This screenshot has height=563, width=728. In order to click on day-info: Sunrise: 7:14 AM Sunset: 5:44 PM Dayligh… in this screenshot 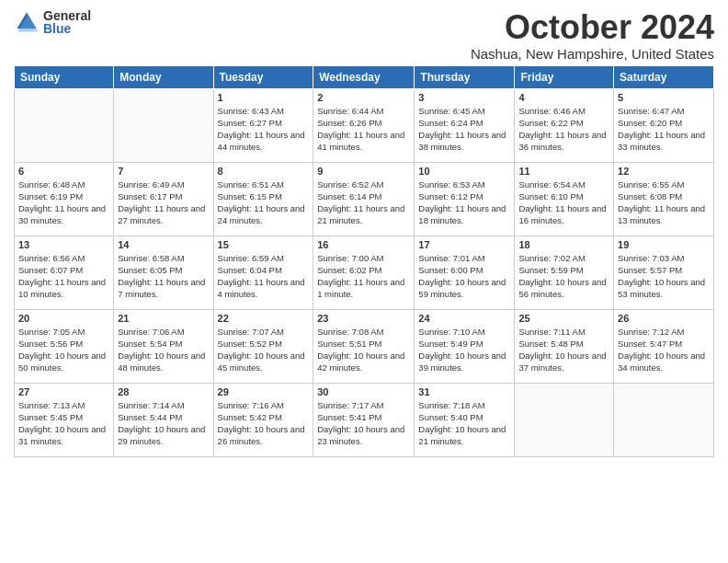, I will do `click(164, 423)`.